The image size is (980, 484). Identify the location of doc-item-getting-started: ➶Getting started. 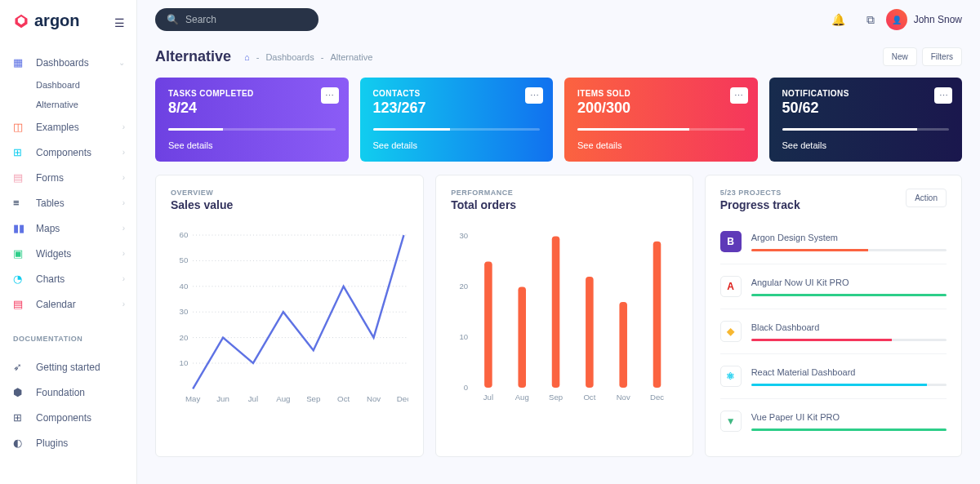
(69, 367).